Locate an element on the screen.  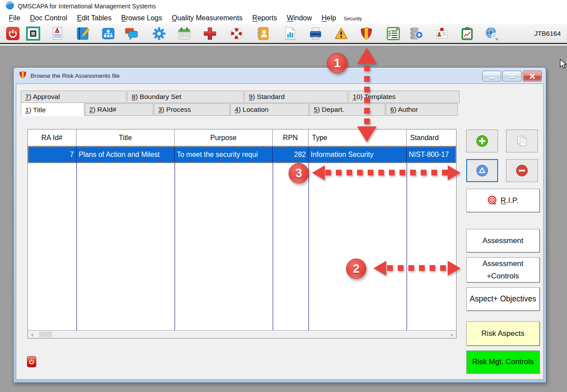
add-icon is located at coordinates (482, 141).